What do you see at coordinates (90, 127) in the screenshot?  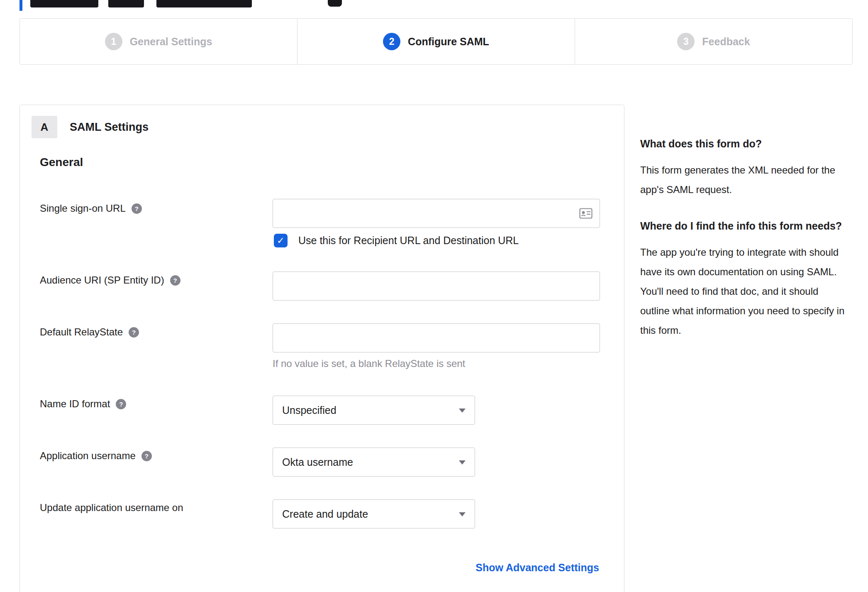 I see `panel-header: A SAML Settings` at bounding box center [90, 127].